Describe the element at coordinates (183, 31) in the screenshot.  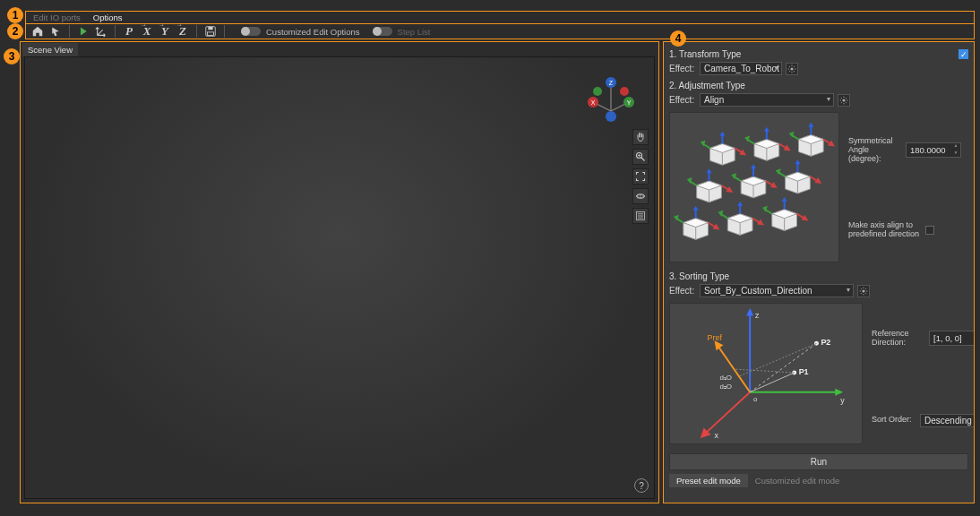
I see `axis-z-button: →Z` at that location.